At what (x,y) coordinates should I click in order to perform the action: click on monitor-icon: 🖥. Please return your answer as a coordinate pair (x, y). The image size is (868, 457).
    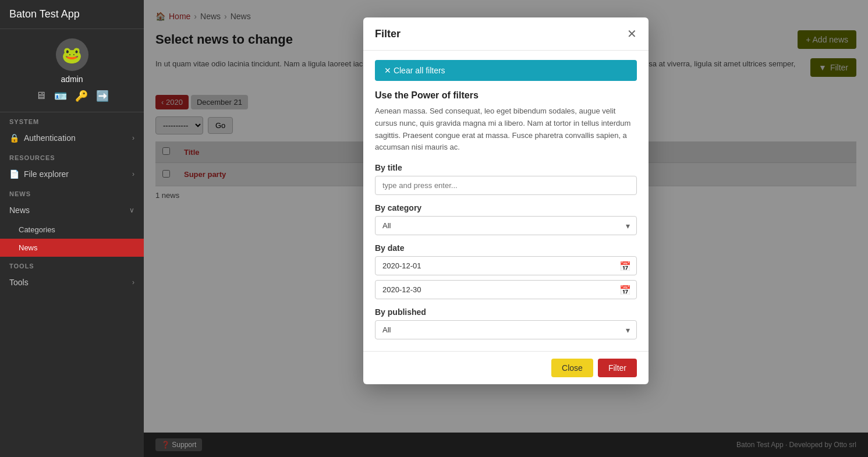
    Looking at the image, I should click on (41, 96).